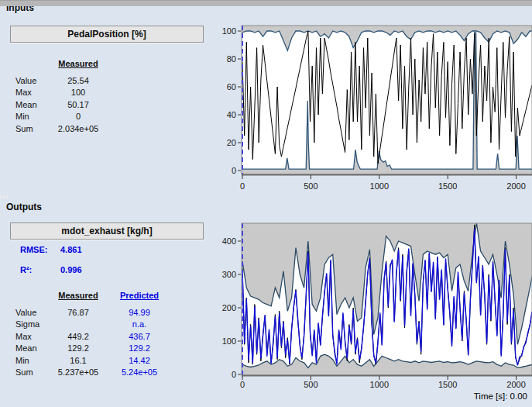 This screenshot has height=407, width=532. What do you see at coordinates (51, 255) in the screenshot?
I see `rmse-row: RMSE: 4.861` at bounding box center [51, 255].